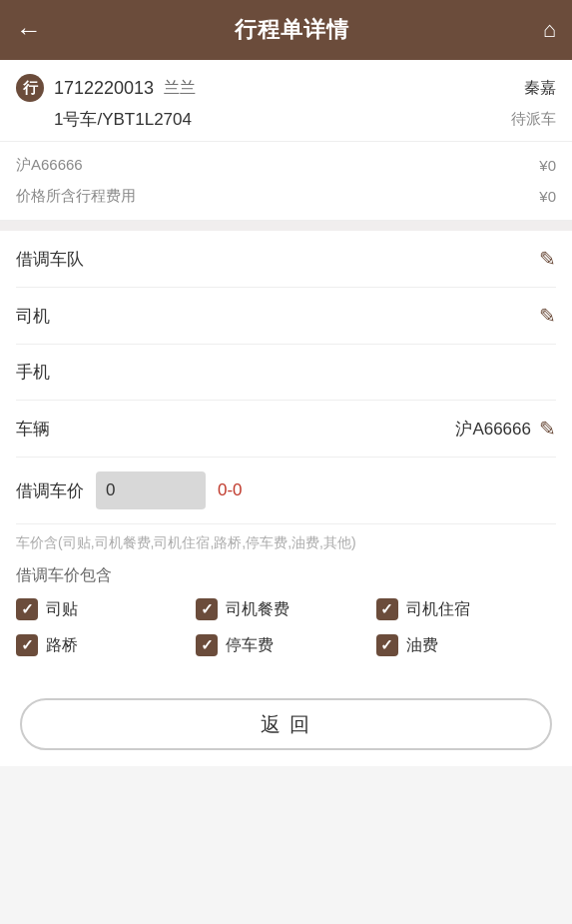 The width and height of the screenshot is (572, 924). What do you see at coordinates (286, 120) in the screenshot?
I see `trip-row-car: 1号车/YBT1L2704 待派车` at bounding box center [286, 120].